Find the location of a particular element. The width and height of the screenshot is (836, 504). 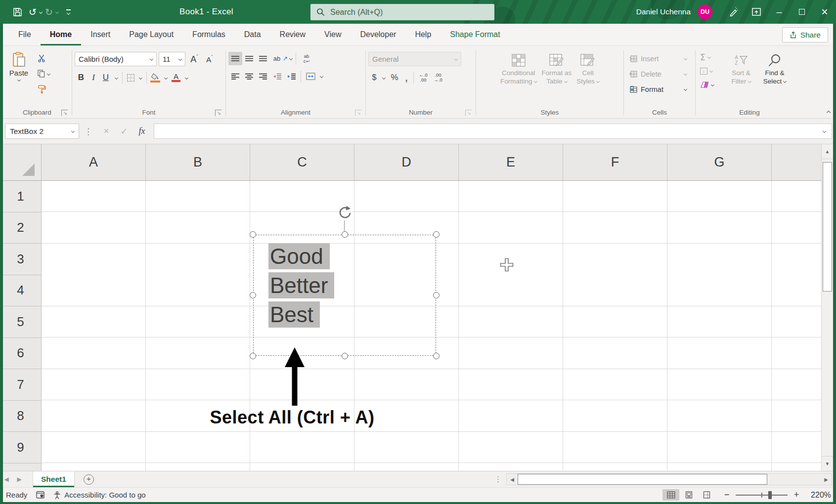

format-cells-button: Format is located at coordinates (658, 89).